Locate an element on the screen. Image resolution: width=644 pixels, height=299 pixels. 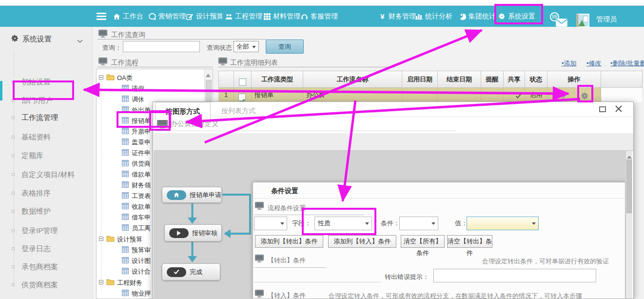
field-select: 性质 is located at coordinates (343, 223).